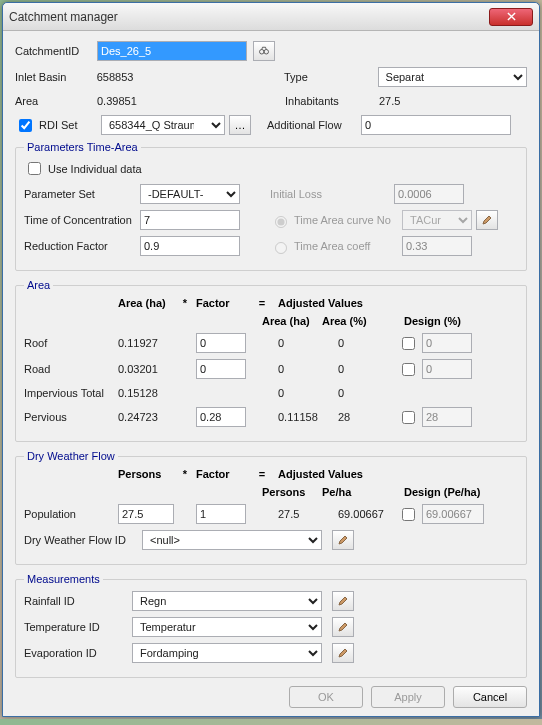 This screenshot has width=542, height=725. I want to click on persons-input, so click(146, 514).